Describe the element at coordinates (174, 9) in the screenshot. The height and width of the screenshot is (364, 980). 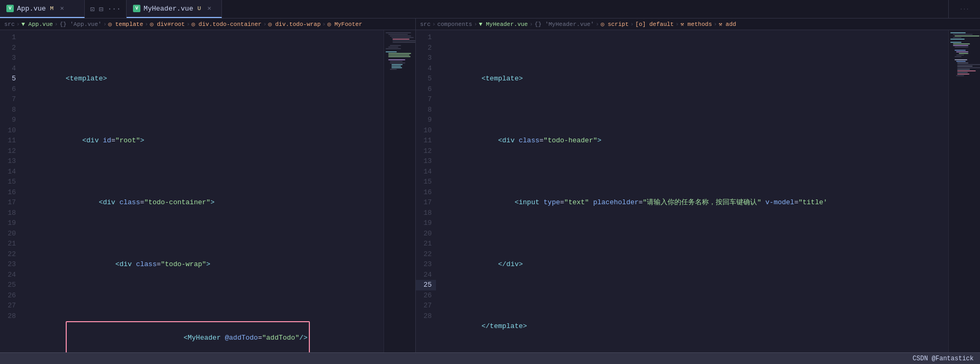
I see `right-tab-myheader-vue: V MyHeader.vue U ×` at that location.